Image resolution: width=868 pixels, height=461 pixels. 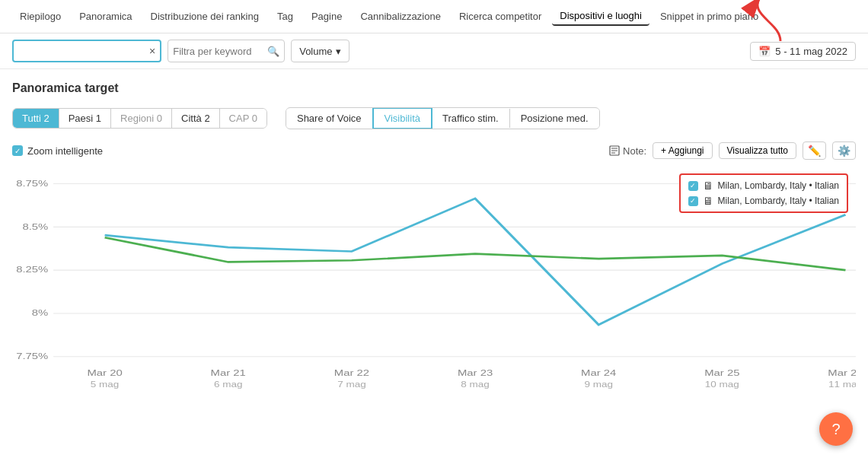 I want to click on svg-text: 7.75%, so click(x=32, y=356).